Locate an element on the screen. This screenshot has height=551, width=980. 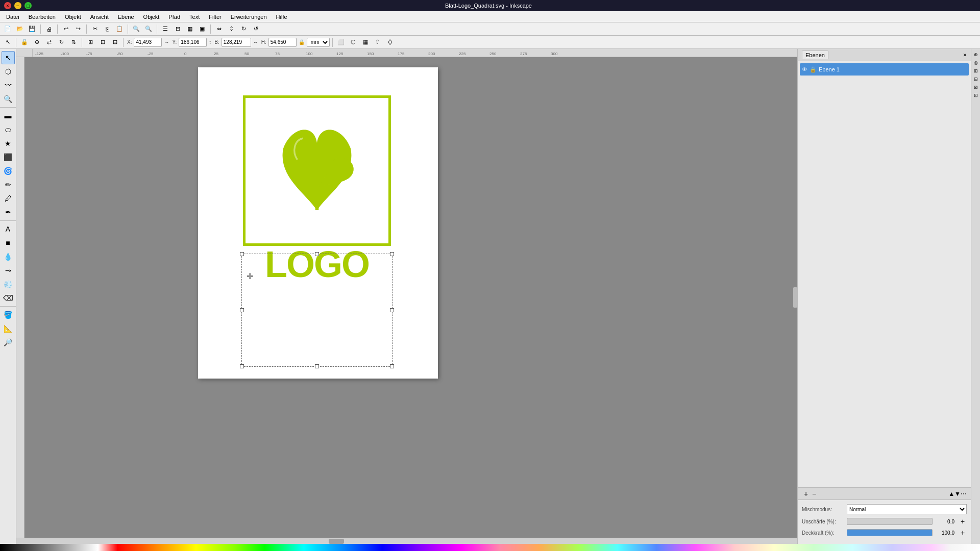
menu-ebene: Ebene is located at coordinates (126, 17).